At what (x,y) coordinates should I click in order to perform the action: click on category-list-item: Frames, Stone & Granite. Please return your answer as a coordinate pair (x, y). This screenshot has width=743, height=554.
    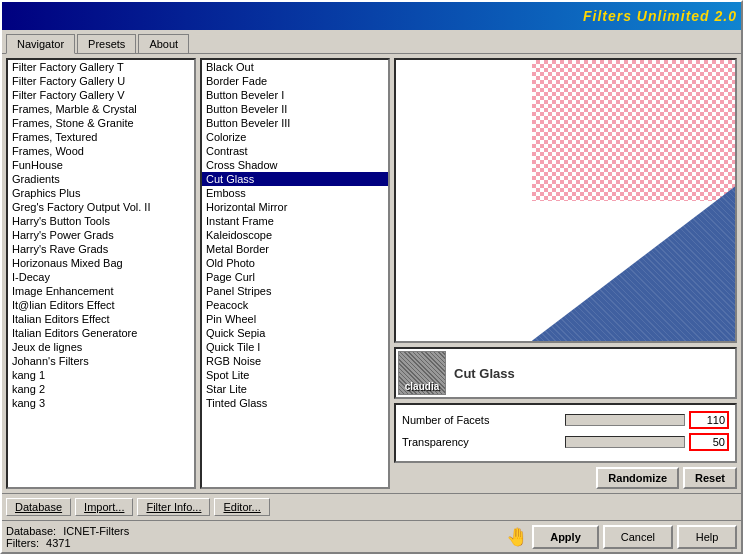
    Looking at the image, I should click on (101, 123).